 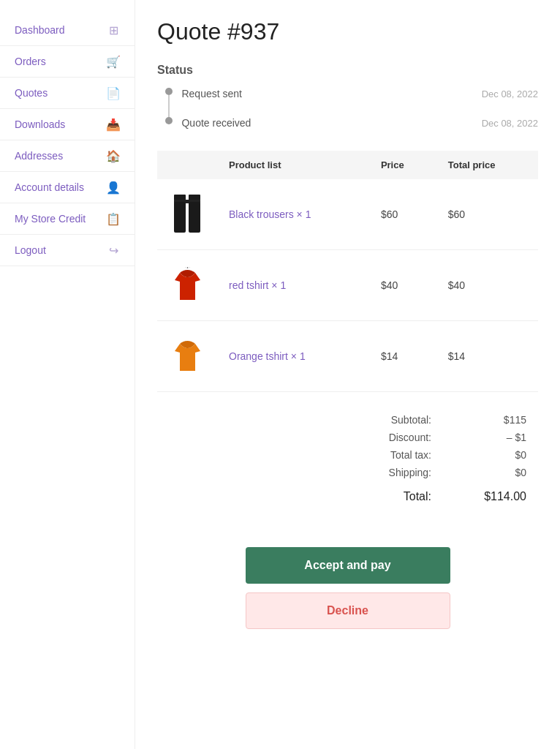 What do you see at coordinates (487, 357) in the screenshot?
I see `product-total-cell-3: $14` at bounding box center [487, 357].